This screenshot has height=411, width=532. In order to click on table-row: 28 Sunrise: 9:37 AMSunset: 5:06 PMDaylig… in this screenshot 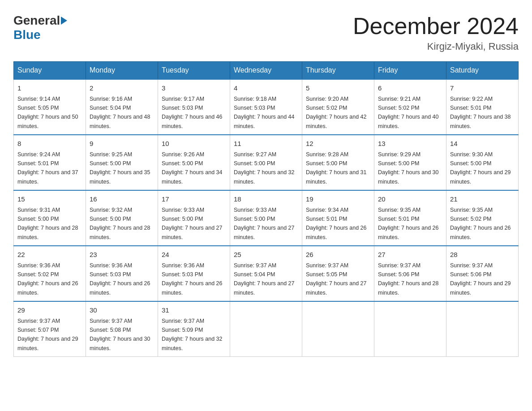, I will do `click(483, 274)`.